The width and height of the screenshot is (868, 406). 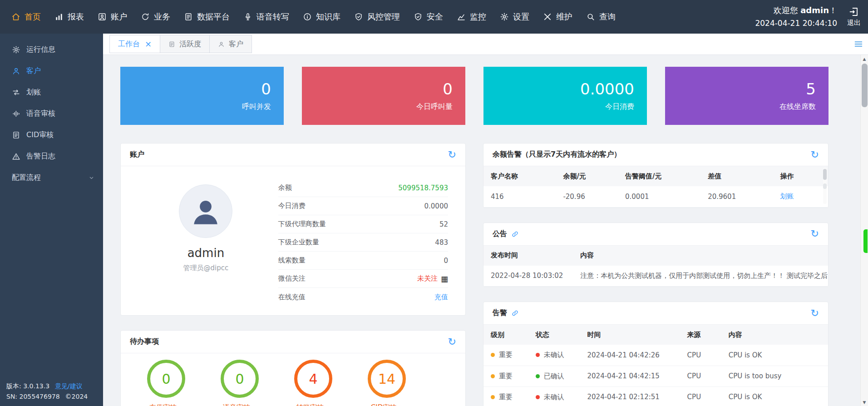 I want to click on column-header: 发布时间, so click(x=528, y=256).